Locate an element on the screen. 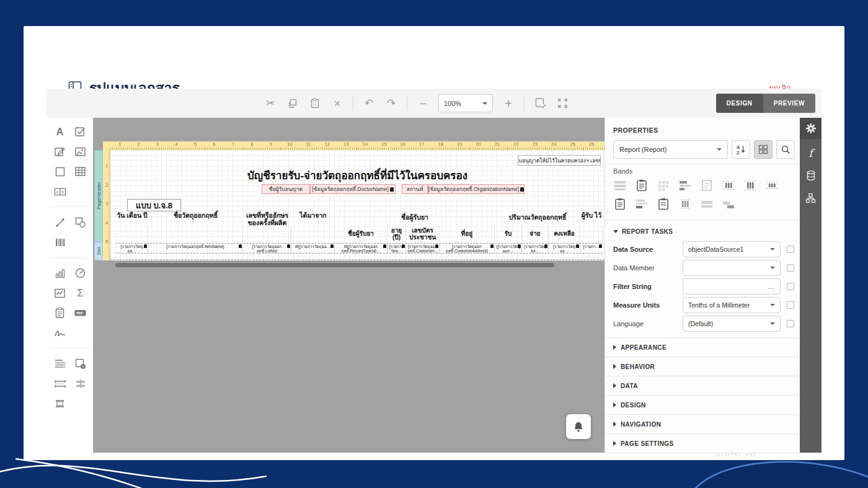 This screenshot has width=868, height=488. picture-box-tool-icon is located at coordinates (81, 151).